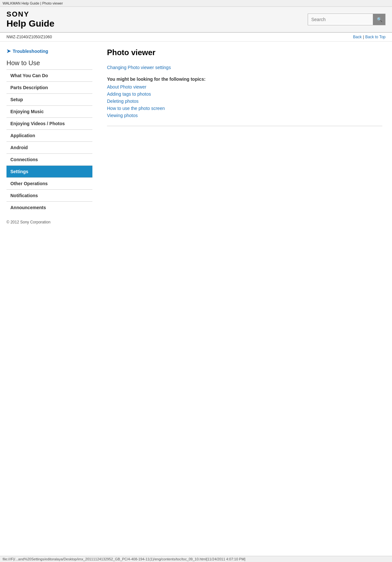 Image resolution: width=392 pixels, height=562 pixels. Describe the element at coordinates (196, 37) in the screenshot. I see `nav-bar: NWZ-Z1040/Z1050/Z1060 Back | Back to Top` at that location.